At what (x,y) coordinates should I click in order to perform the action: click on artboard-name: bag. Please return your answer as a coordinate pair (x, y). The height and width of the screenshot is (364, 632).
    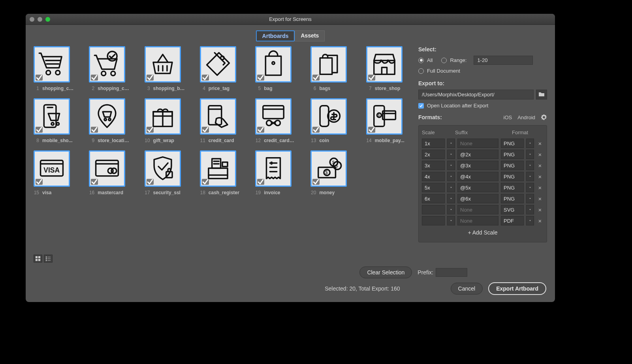
    Looking at the image, I should click on (268, 88).